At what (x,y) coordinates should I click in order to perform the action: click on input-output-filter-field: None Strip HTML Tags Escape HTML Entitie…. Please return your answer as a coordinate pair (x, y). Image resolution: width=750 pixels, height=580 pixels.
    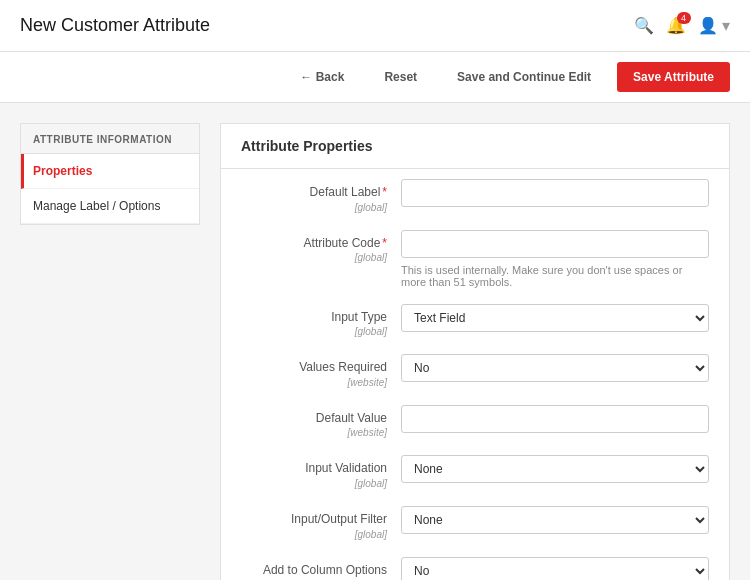
    Looking at the image, I should click on (555, 520).